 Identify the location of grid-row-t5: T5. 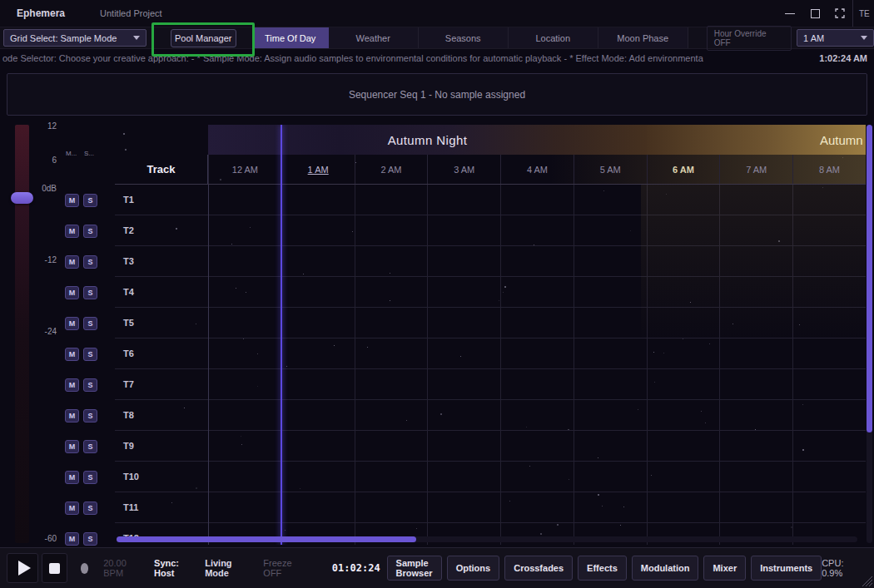
(490, 323).